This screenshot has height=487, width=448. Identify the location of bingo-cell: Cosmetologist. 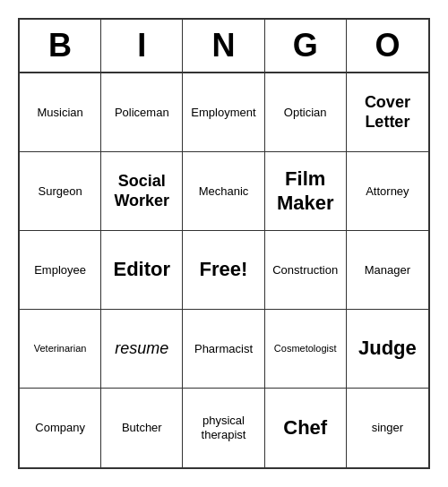
(306, 349).